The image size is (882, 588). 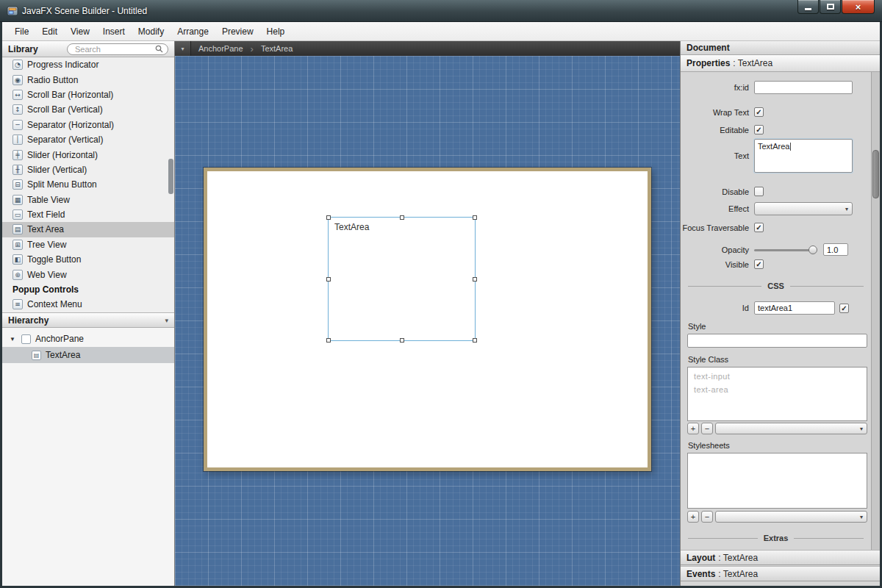 What do you see at coordinates (50, 32) in the screenshot?
I see `menu-edit: Edit` at bounding box center [50, 32].